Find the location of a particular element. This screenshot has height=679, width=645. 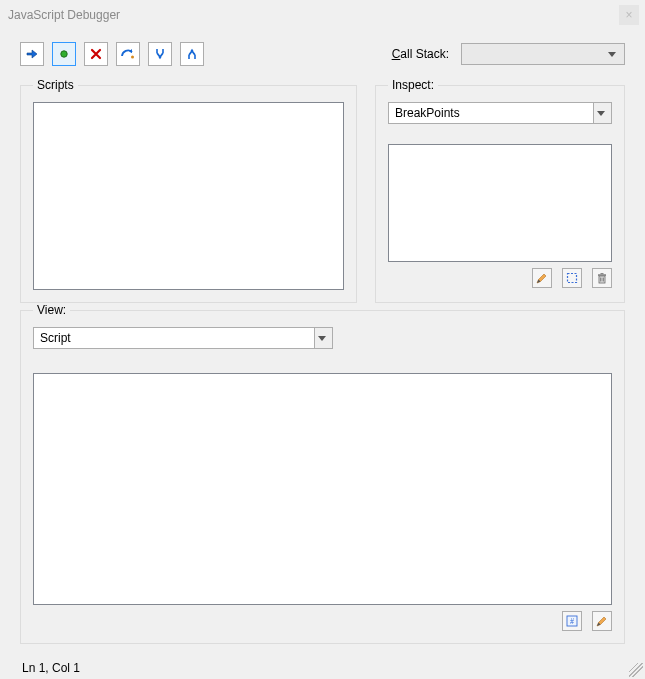

callstack-label: Call Stack: is located at coordinates (420, 54).